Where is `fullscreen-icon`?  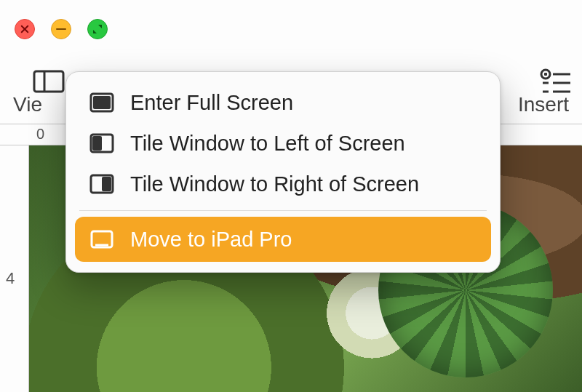
fullscreen-icon is located at coordinates (102, 103).